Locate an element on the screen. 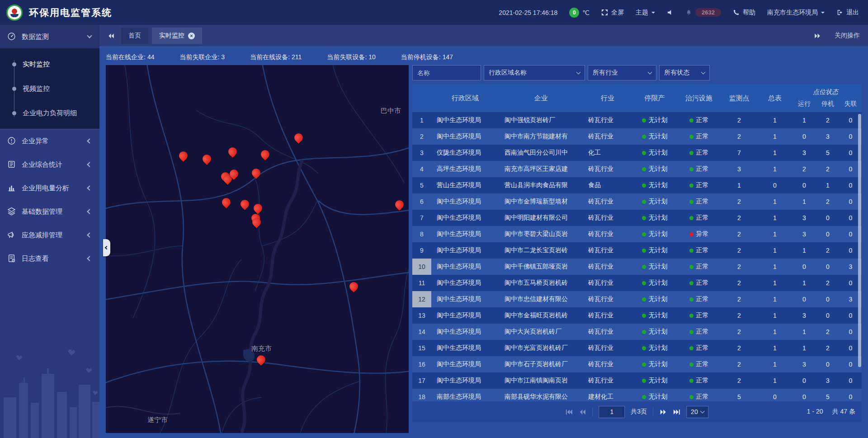  org-menu: 南充市生态环境局 is located at coordinates (796, 13).